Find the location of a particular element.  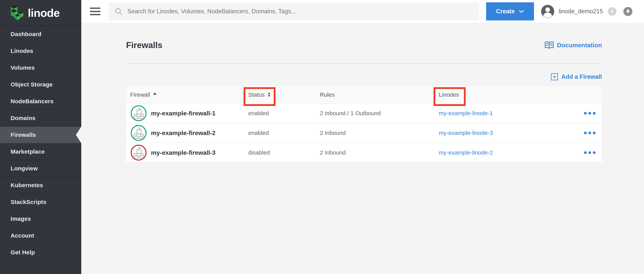

sidebar-item-images: Images is located at coordinates (40, 219).